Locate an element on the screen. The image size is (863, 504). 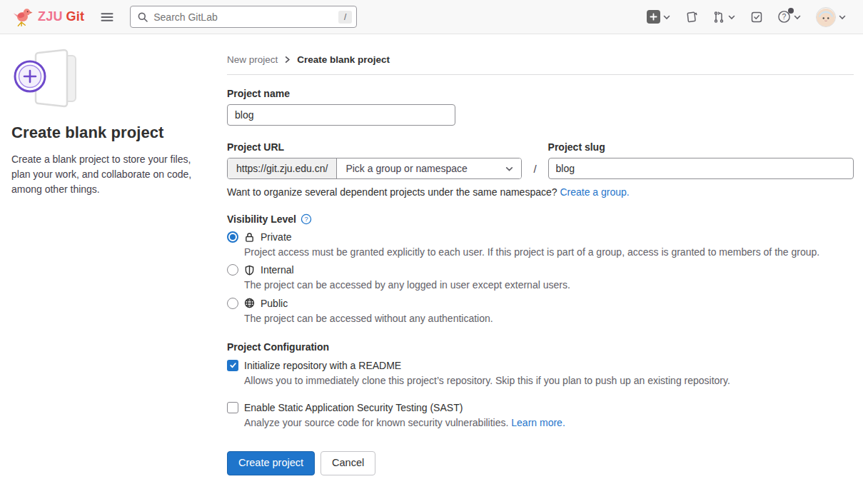
issues-icon is located at coordinates (692, 17).